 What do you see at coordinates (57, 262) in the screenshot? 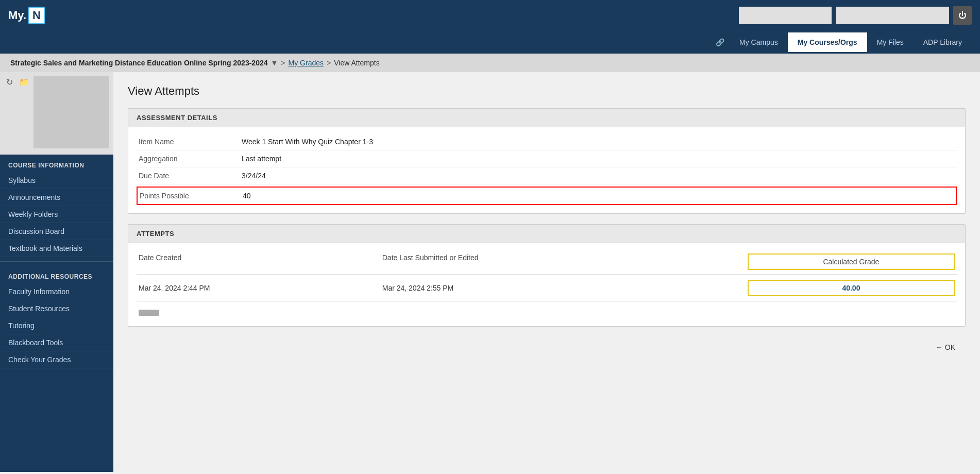
I see `sidebar-divider` at bounding box center [57, 262].